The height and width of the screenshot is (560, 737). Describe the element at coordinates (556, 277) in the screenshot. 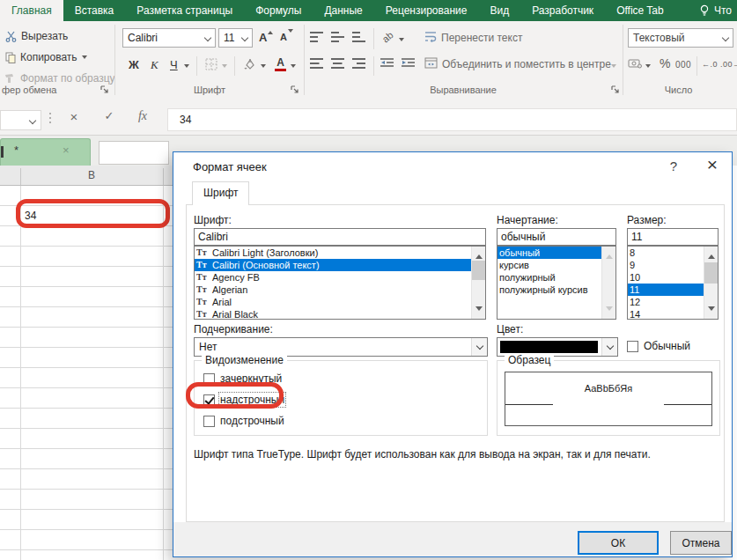

I see `style-list-item: полужирный` at that location.